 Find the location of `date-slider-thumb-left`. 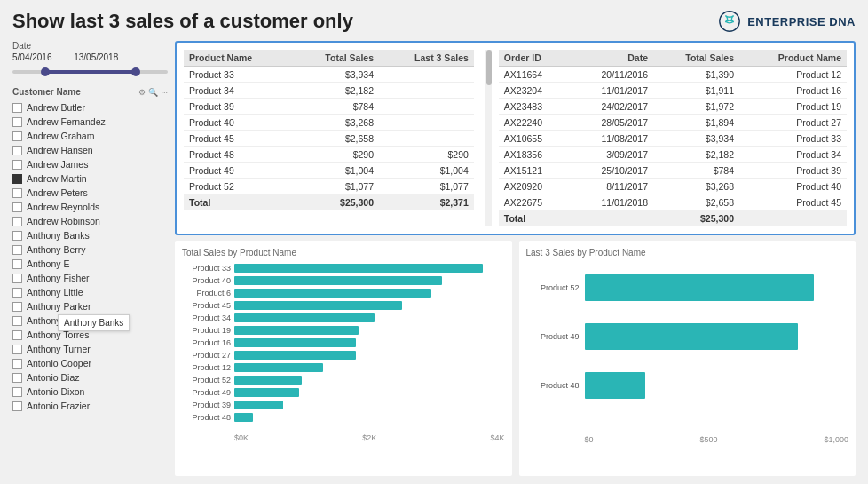

date-slider-thumb-left is located at coordinates (45, 72).